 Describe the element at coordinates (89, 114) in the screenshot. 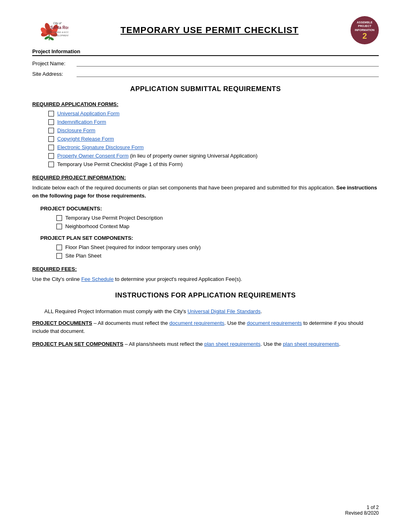

I see `universal-application-link: Universal Application Form` at that location.